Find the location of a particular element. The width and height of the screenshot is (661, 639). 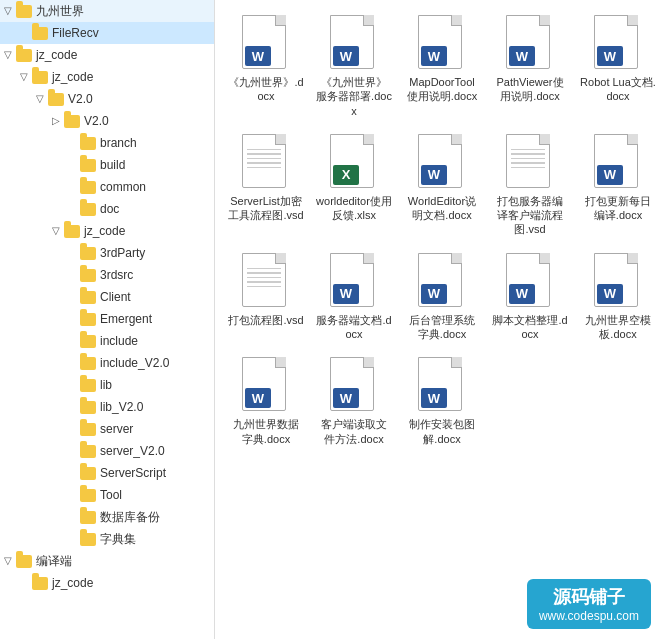

tree-item-server: server is located at coordinates (107, 429).